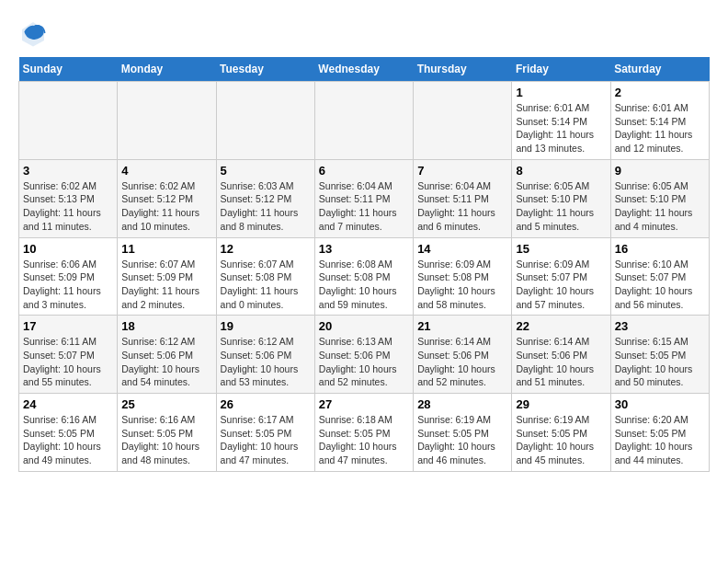 This screenshot has height=563, width=728. I want to click on day-number: 28, so click(462, 405).